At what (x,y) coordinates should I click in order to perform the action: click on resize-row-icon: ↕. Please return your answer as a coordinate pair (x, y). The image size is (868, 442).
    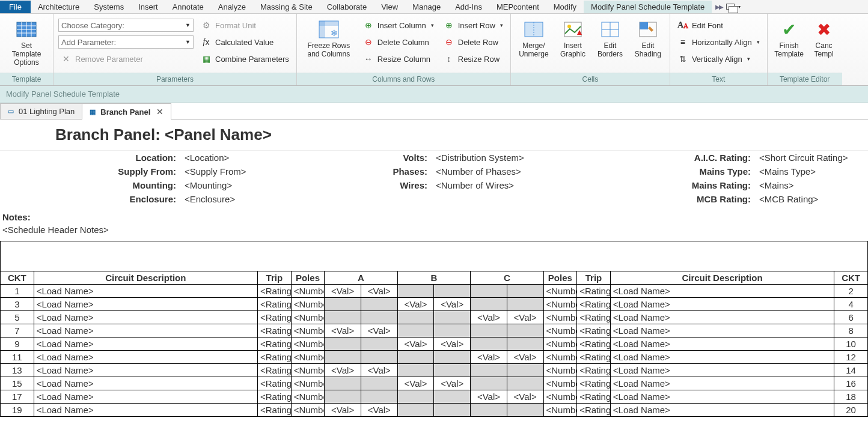
    Looking at the image, I should click on (449, 59).